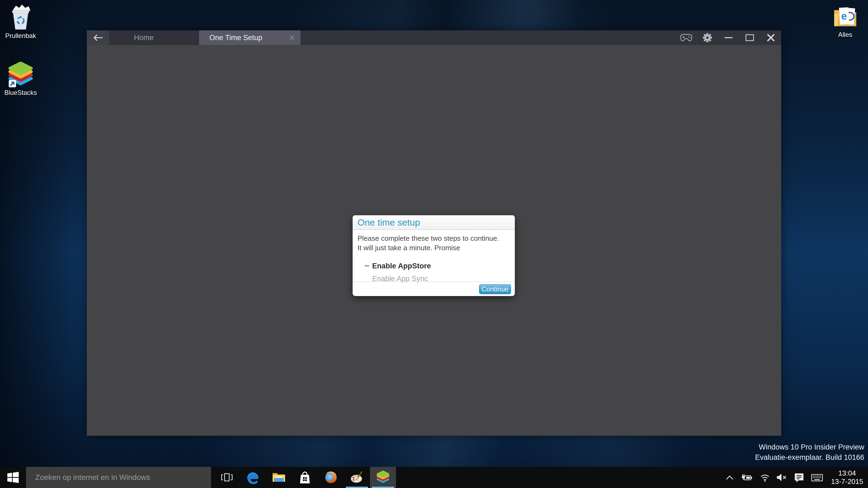 This screenshot has width=868, height=488. I want to click on dialog-intro-line: It will just take a minute. Promise, so click(434, 248).